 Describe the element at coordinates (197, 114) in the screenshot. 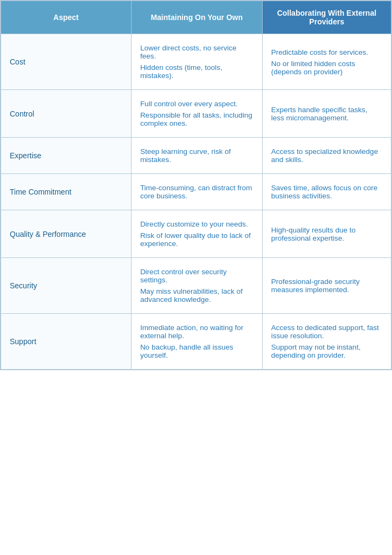

I see `own-cell: Full control over every aspect.Responsib…` at that location.